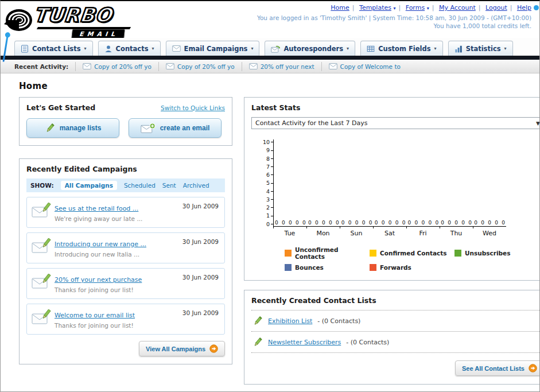 The width and height of the screenshot is (540, 392). Describe the element at coordinates (340, 8) in the screenshot. I see `top-link-home: Home` at that location.